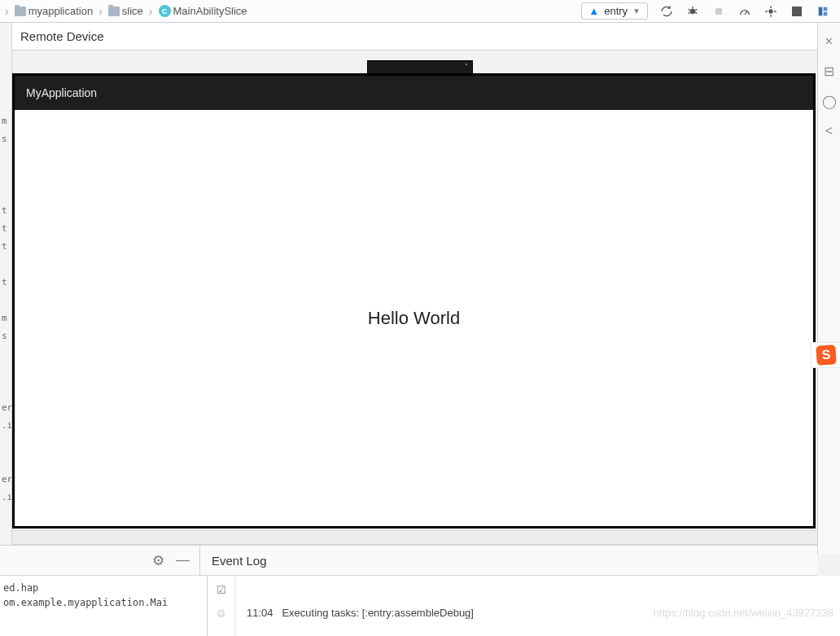  What do you see at coordinates (415, 37) in the screenshot?
I see `tool-window-header: Remote Device` at bounding box center [415, 37].